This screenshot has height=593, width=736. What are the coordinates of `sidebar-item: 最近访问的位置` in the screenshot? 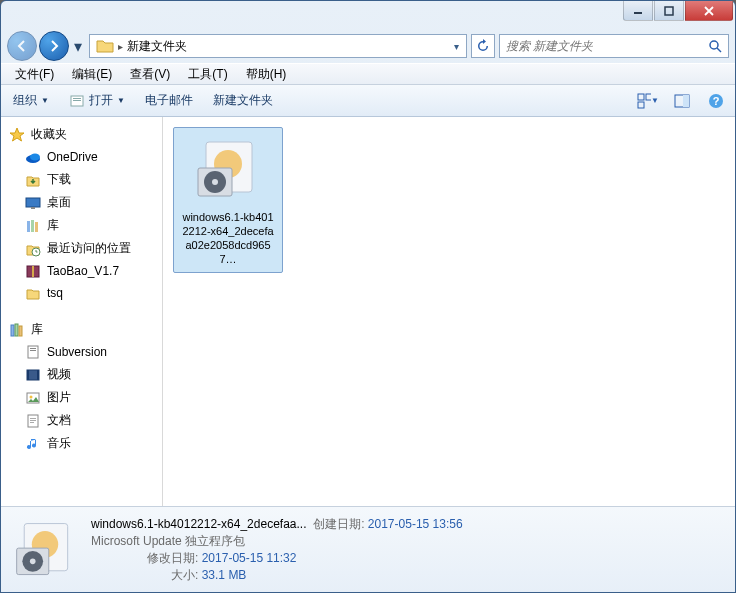 It's located at (82, 248).